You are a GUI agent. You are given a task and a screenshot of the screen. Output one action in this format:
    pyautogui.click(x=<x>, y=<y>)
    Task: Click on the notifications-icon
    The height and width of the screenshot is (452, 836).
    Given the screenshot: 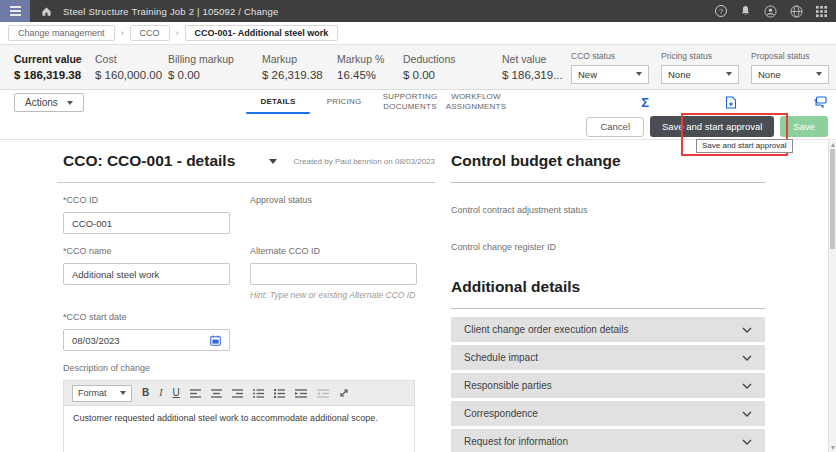 What is the action you would take?
    pyautogui.click(x=746, y=11)
    